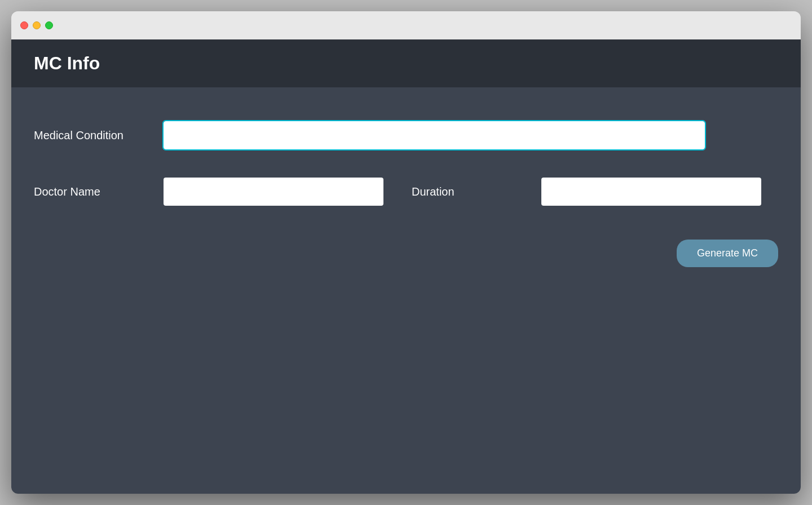  What do you see at coordinates (90, 135) in the screenshot?
I see `medical-condition-label: Medical Condition` at bounding box center [90, 135].